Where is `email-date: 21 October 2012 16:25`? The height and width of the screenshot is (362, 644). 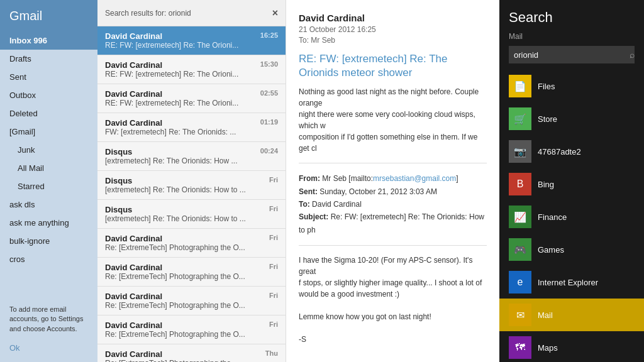 email-date: 21 October 2012 16:25 is located at coordinates (392, 30).